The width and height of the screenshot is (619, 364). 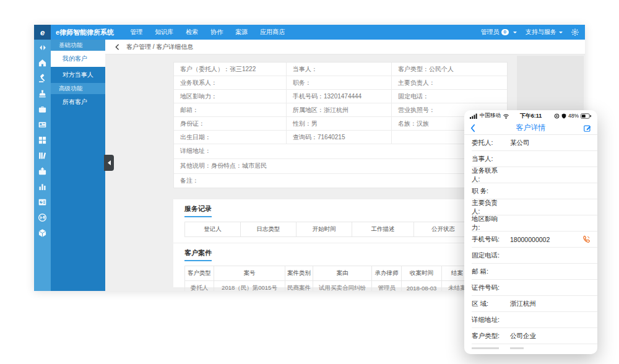 I want to click on stamp-icon, so click(x=42, y=94).